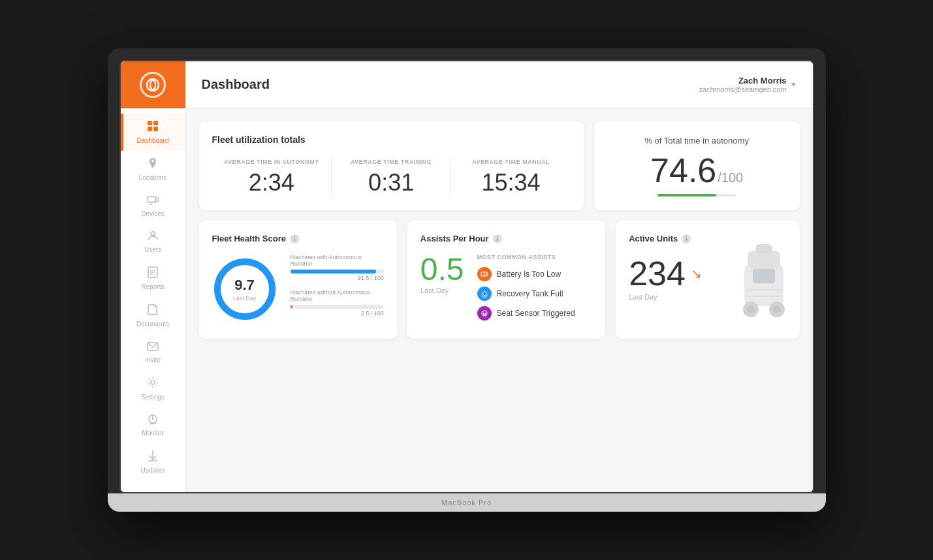 Image resolution: width=933 pixels, height=560 pixels. Describe the element at coordinates (153, 132) in the screenshot. I see `sidebar-item-wrapper-dashboard: Dashboard` at that location.